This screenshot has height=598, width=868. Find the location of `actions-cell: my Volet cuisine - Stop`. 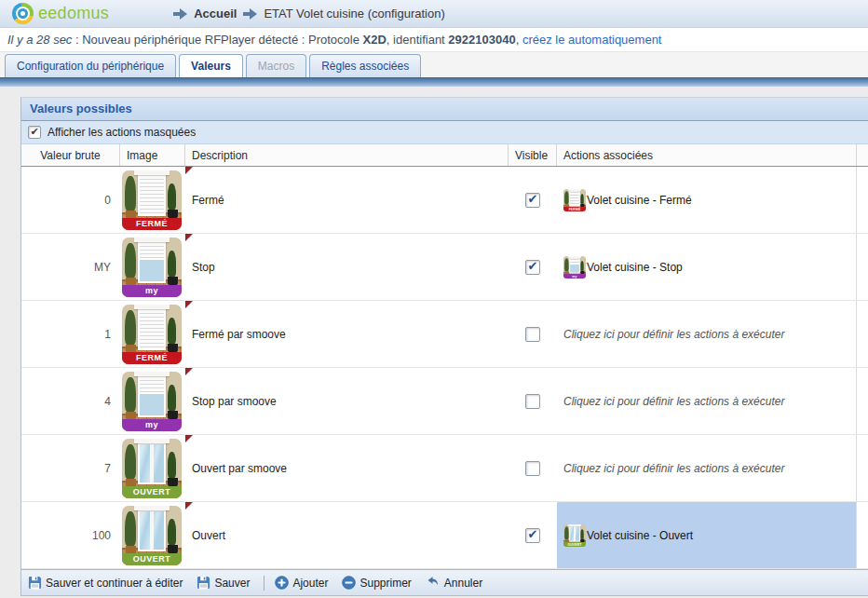

actions-cell: my Volet cuisine - Stop is located at coordinates (707, 266).